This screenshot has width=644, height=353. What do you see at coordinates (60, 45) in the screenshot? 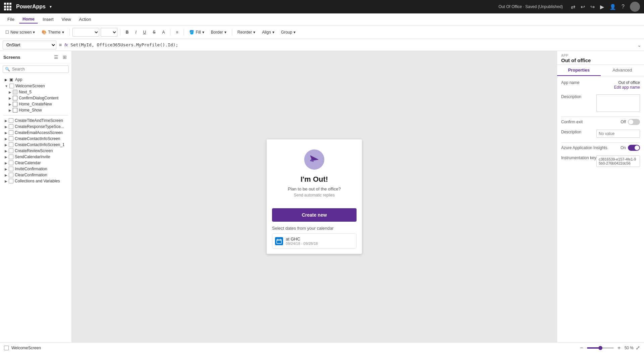
I see `formula-equals-sign: =` at bounding box center [60, 45].